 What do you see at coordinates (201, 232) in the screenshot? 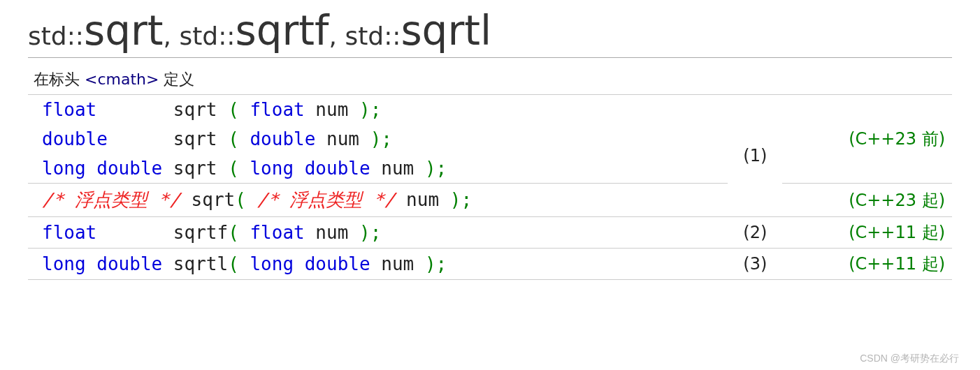
I see `func-name: sqrtf` at bounding box center [201, 232].